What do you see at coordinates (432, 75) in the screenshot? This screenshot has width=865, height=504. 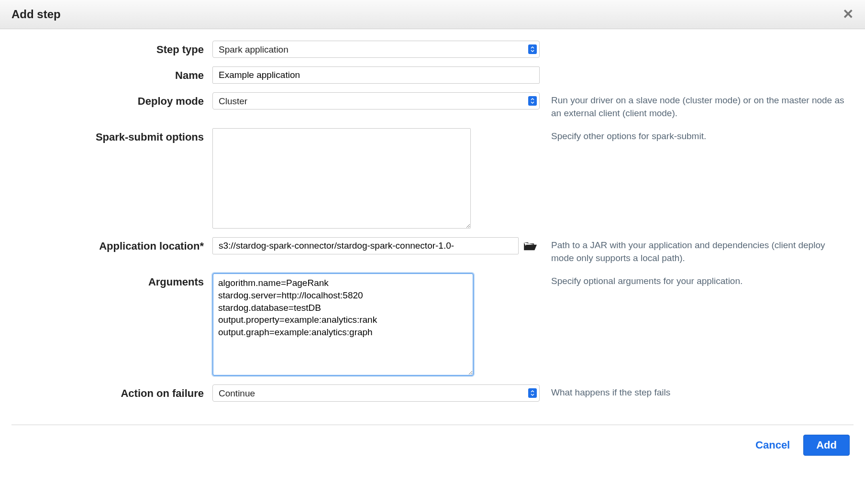 I see `row-name: Name` at bounding box center [432, 75].